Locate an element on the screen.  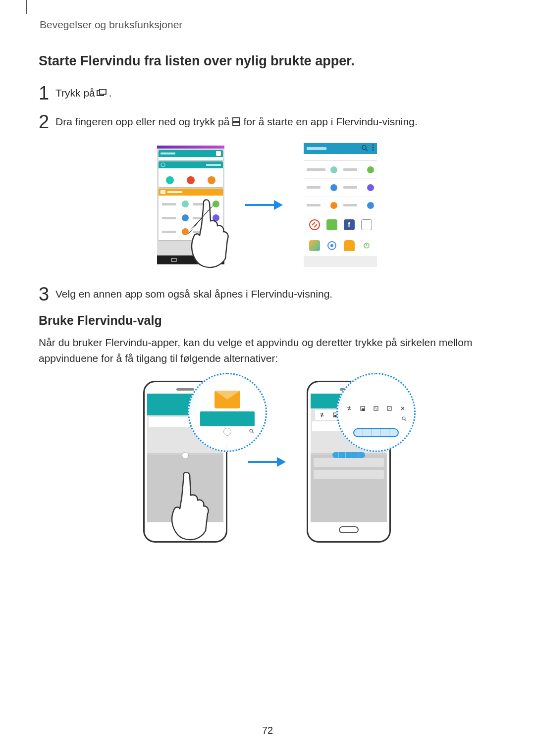
settings-gear-icon is located at coordinates (163, 165).